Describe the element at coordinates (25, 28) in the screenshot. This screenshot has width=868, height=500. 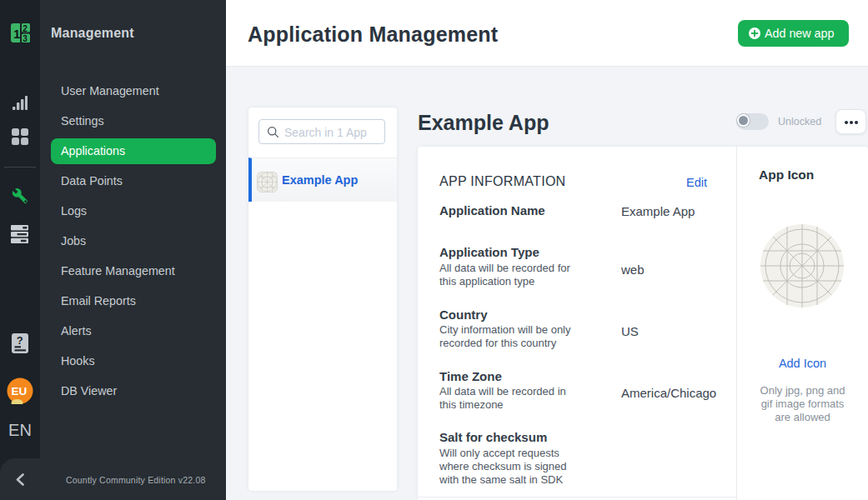
I see `svg-text: 2` at that location.